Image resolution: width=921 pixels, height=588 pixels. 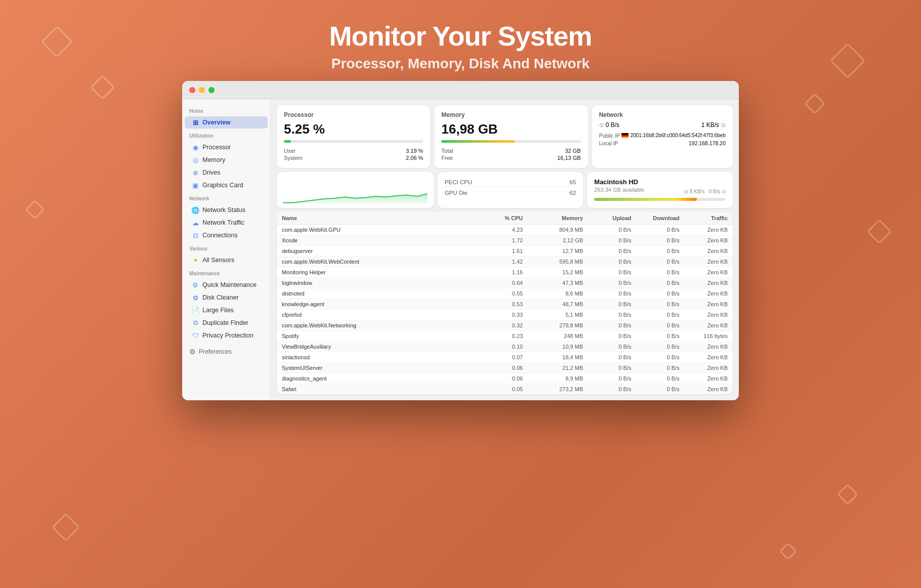 What do you see at coordinates (511, 182) in the screenshot?
I see `gpu-peci-row: PECI CPU 65` at bounding box center [511, 182].